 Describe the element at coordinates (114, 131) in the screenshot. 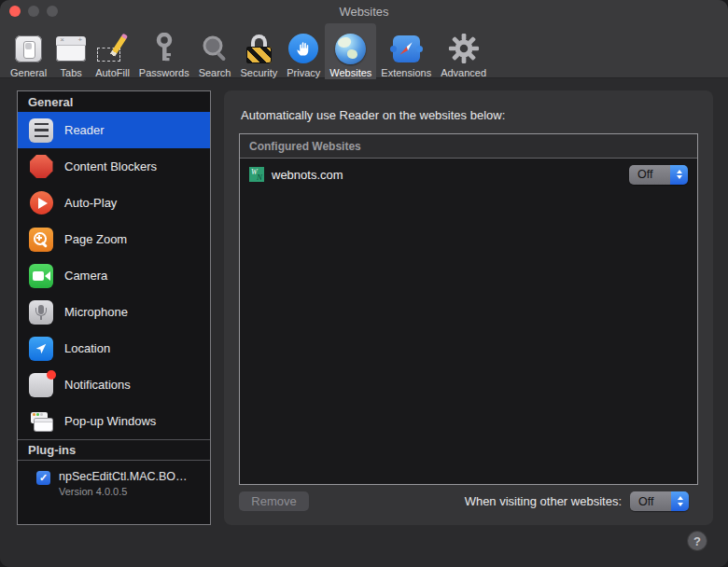

I see `sidebar-item-reader: Reader` at that location.